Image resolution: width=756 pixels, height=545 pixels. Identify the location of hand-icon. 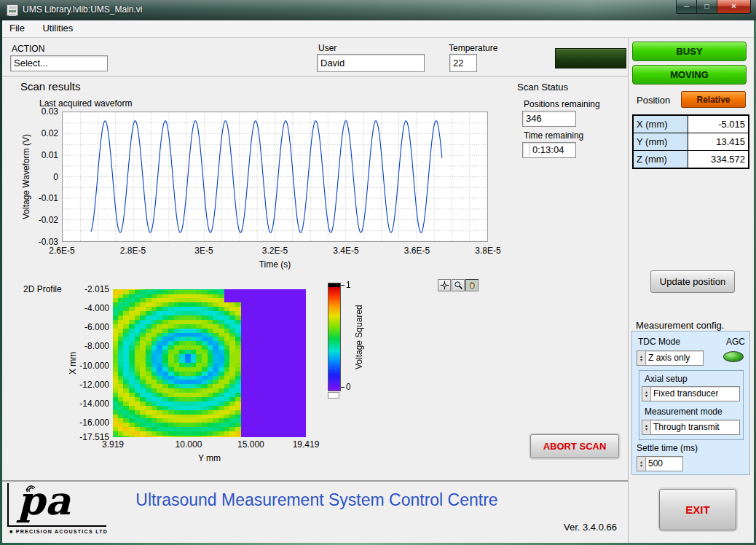
(472, 286).